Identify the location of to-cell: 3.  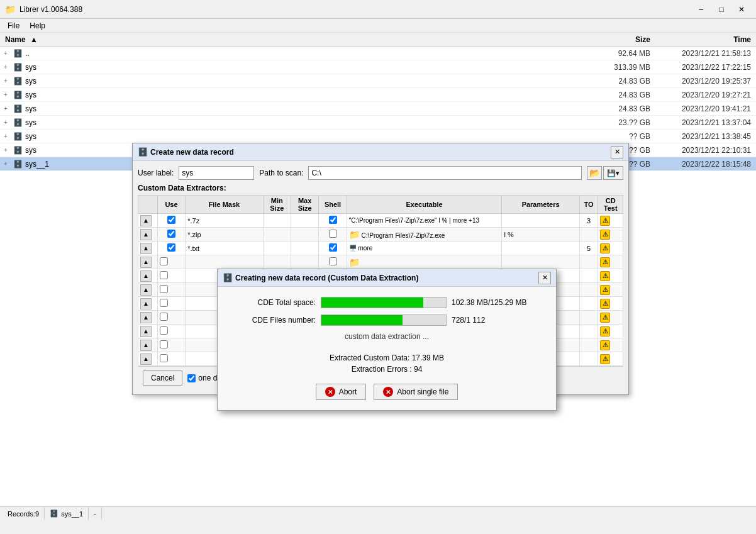
(589, 221).